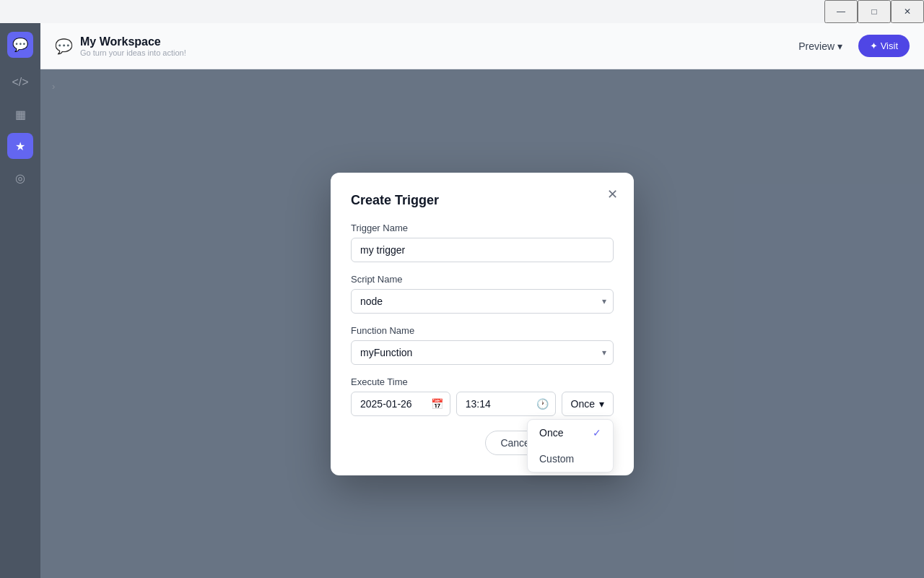  What do you see at coordinates (884, 46) in the screenshot?
I see `visit-label: ✦ Visit` at bounding box center [884, 46].